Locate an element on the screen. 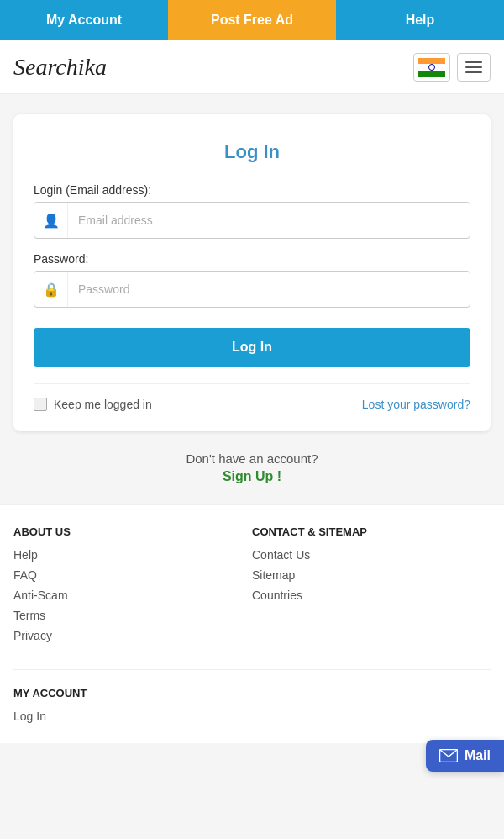  nav-post-free-ad: Post Free Ad is located at coordinates (252, 20).